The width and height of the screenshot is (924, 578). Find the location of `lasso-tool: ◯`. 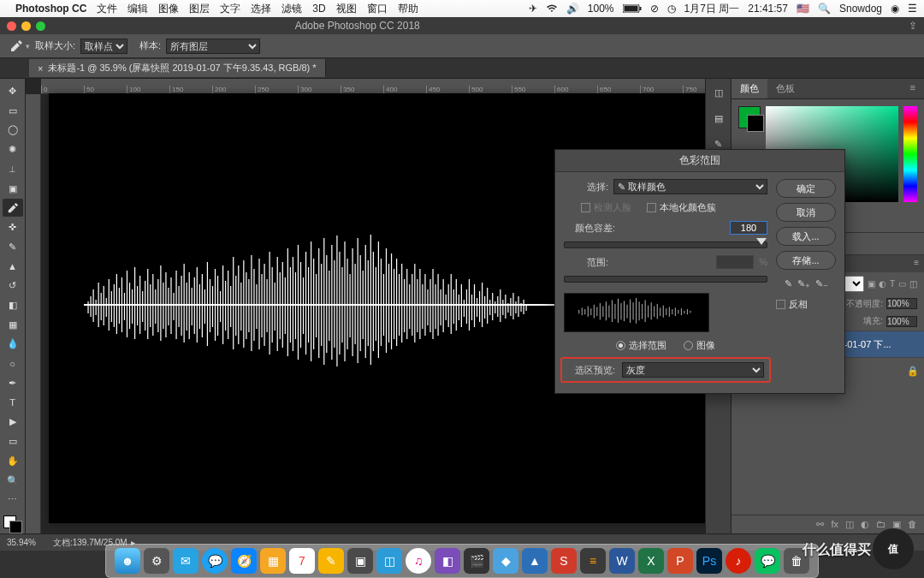

lasso-tool: ◯ is located at coordinates (13, 130).